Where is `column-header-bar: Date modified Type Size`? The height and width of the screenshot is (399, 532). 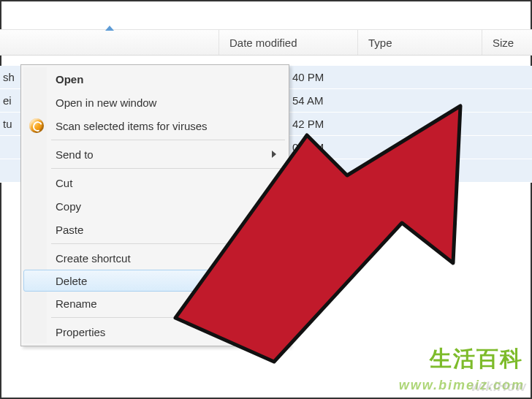 column-header-bar: Date modified Type Size is located at coordinates (266, 42).